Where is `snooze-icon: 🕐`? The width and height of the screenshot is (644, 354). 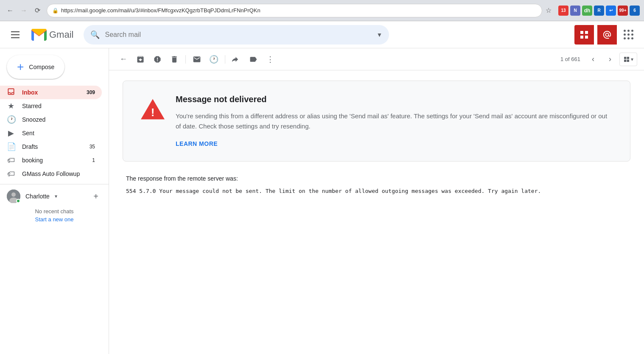 snooze-icon: 🕐 is located at coordinates (11, 120).